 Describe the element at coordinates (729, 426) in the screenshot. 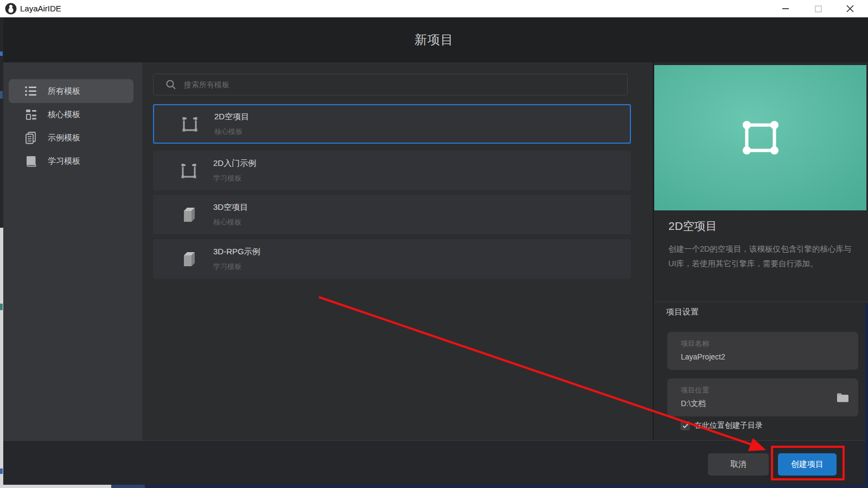

I see `checkbox-label: 在此位置创建子目录` at that location.